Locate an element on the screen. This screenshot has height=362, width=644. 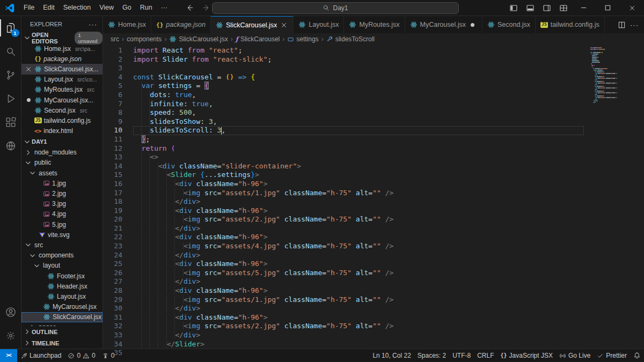
code-line is located at coordinates (358, 69).